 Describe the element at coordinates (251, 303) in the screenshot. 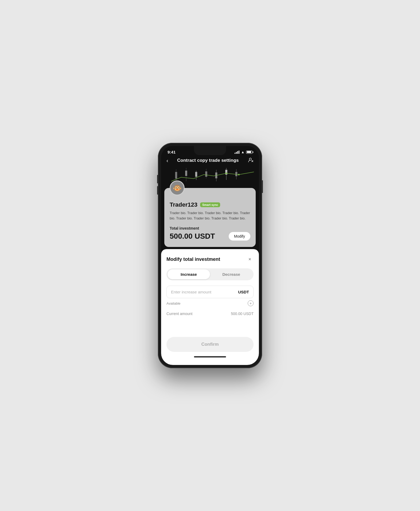

I see `add-funds-icon: +` at that location.